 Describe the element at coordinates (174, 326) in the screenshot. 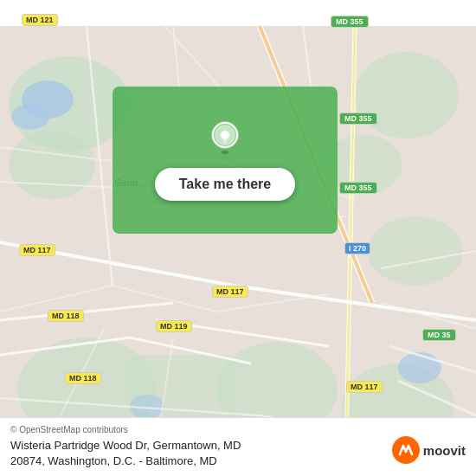

I see `road-label-md119: MD 119` at that location.